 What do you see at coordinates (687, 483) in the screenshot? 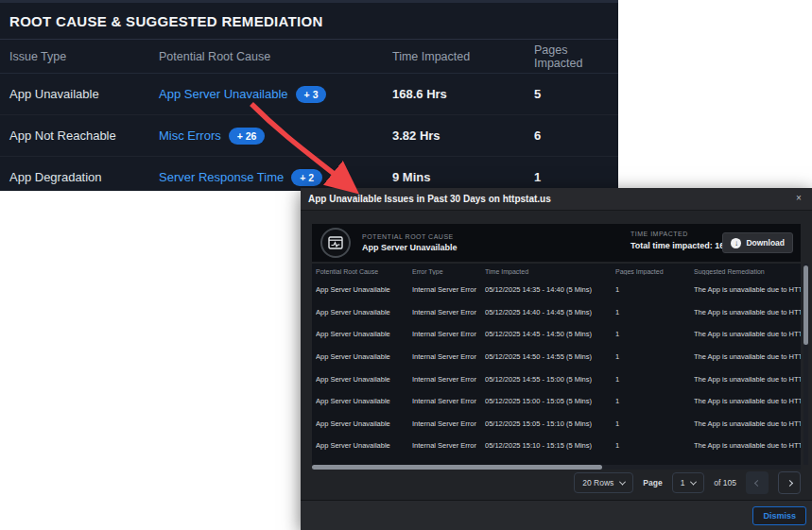
I see `pagination: 20 Rows Page 1 of 105` at bounding box center [687, 483].